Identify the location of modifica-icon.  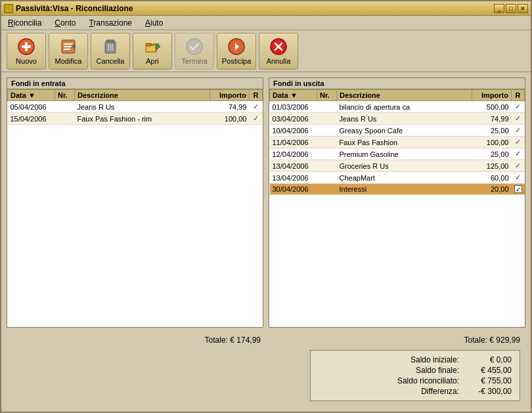
(68, 47).